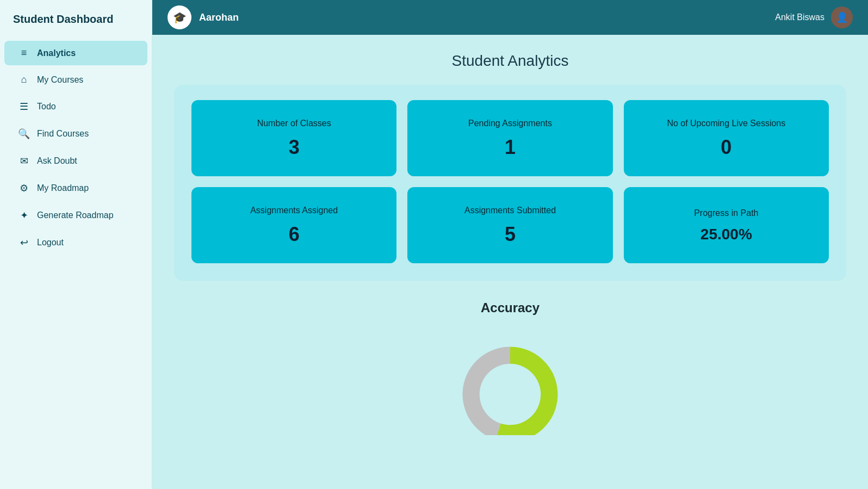 Image resolution: width=868 pixels, height=489 pixels. What do you see at coordinates (726, 147) in the screenshot?
I see `stat-value-upcoming-sessions: 0` at bounding box center [726, 147].